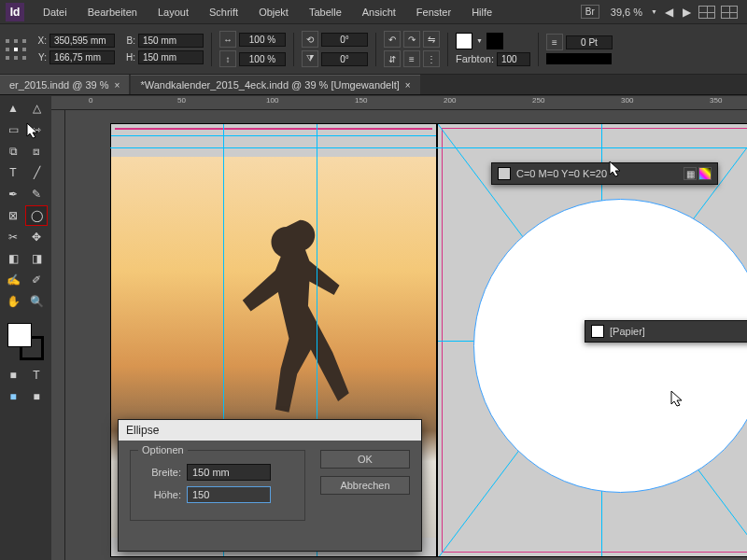 The image size is (747, 560). Describe the element at coordinates (379, 12) in the screenshot. I see `menu-view: Ansicht` at that location.